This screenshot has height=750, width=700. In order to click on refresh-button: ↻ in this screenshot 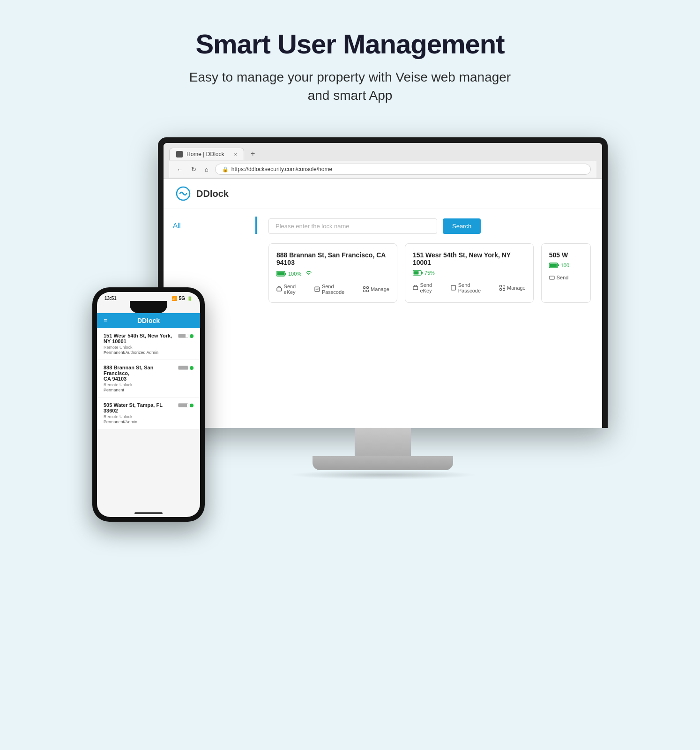, I will do `click(194, 170)`.